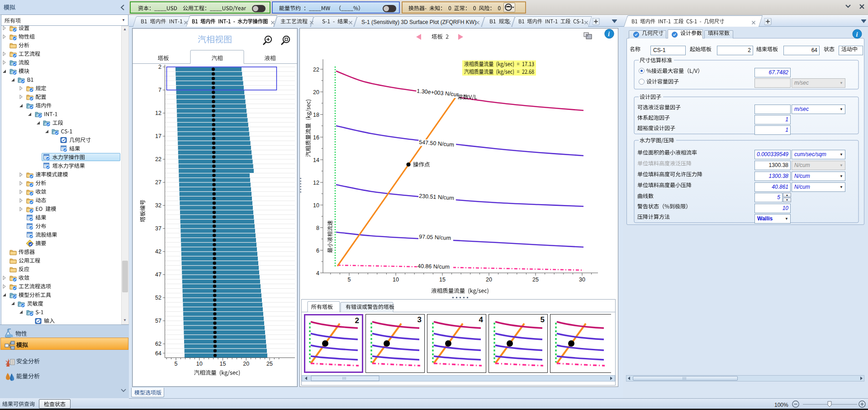  I want to click on svg-text: 27, so click(158, 182).